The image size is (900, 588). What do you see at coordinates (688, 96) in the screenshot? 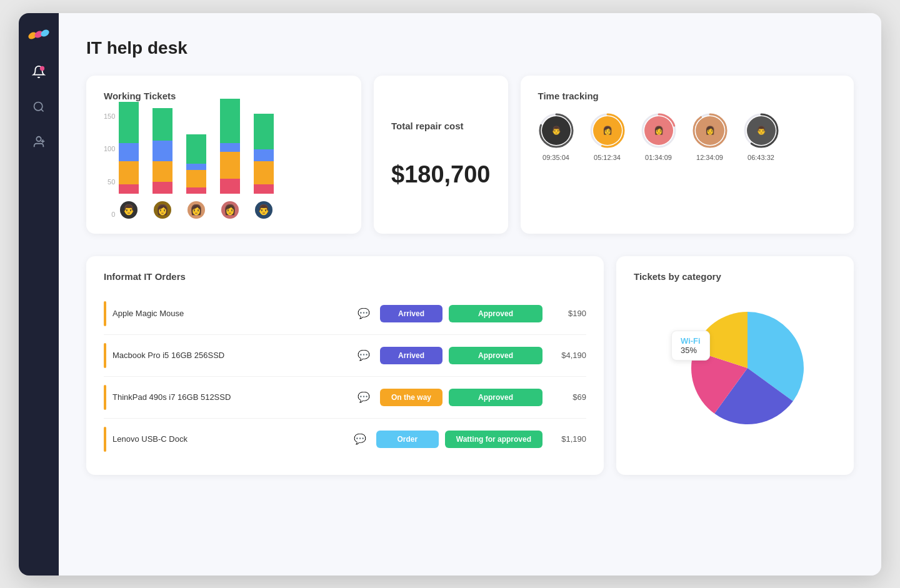
I see `time-tracking-title: Time tracking` at bounding box center [688, 96].